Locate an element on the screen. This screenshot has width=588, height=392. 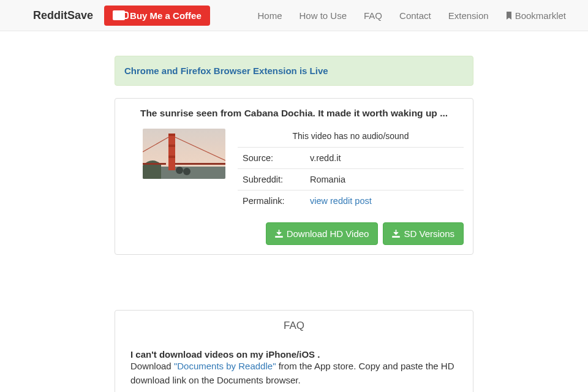
subreddit-label: Subreddit: is located at coordinates (271, 180).